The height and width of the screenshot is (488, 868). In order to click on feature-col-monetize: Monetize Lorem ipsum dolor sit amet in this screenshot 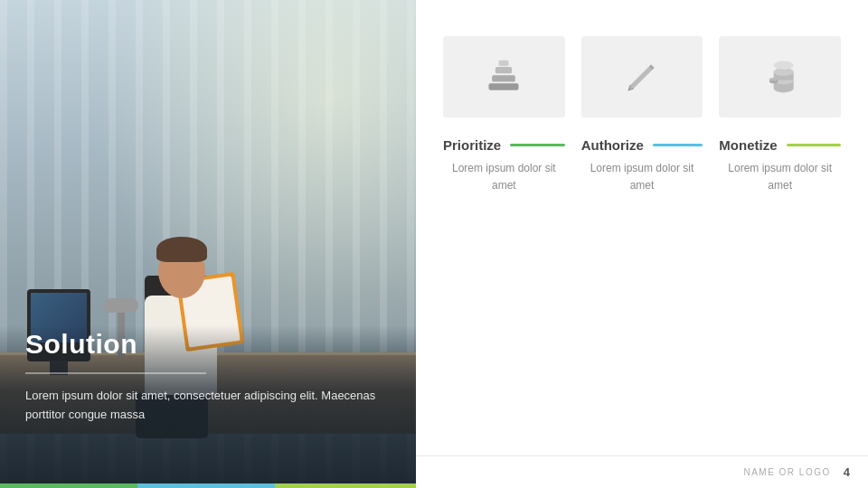, I will do `click(779, 313)`.